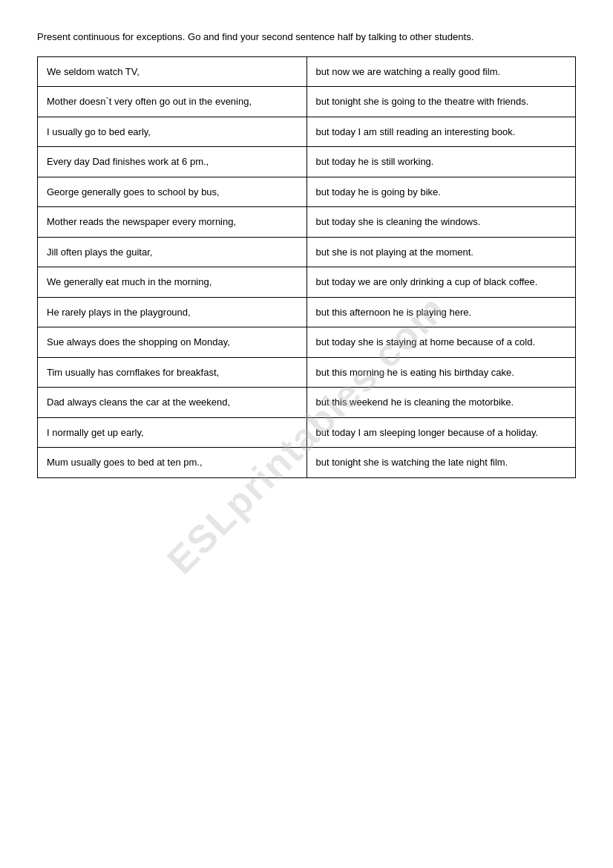 The height and width of the screenshot is (868, 613). I want to click on instructions: Present continuous for exceptions. Go an…, so click(306, 37).